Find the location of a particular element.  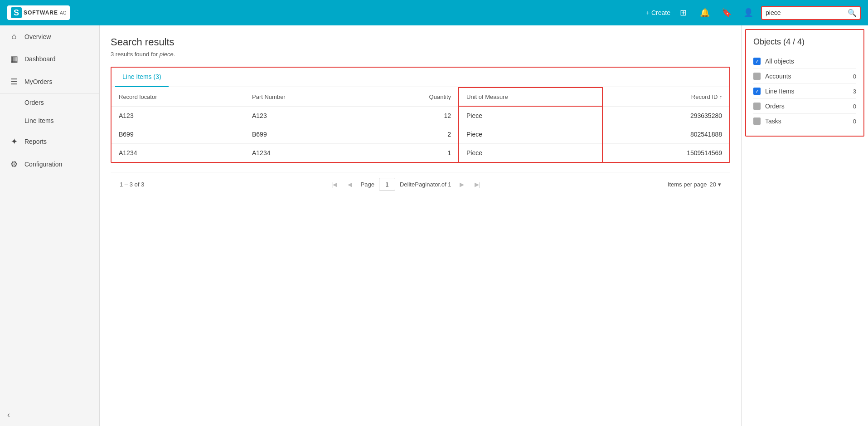

user-icon: 👤 is located at coordinates (748, 13).